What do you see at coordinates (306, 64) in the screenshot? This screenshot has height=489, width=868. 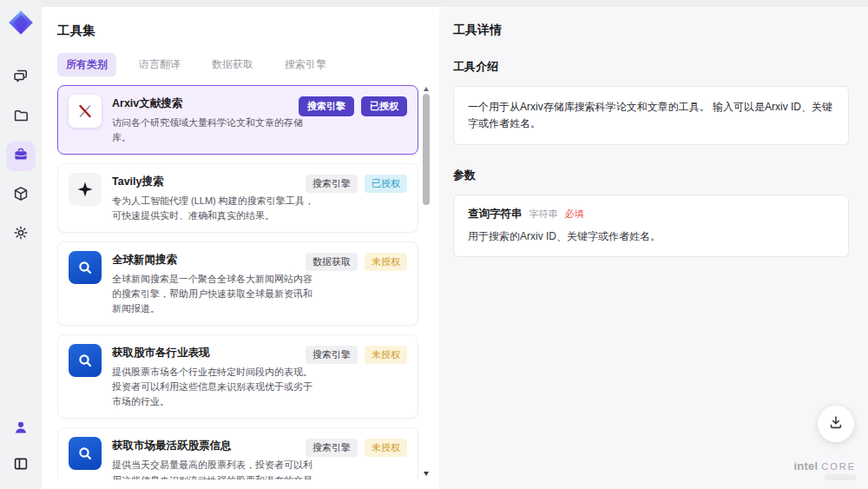 I see `category-tab: 搜索引擎` at bounding box center [306, 64].